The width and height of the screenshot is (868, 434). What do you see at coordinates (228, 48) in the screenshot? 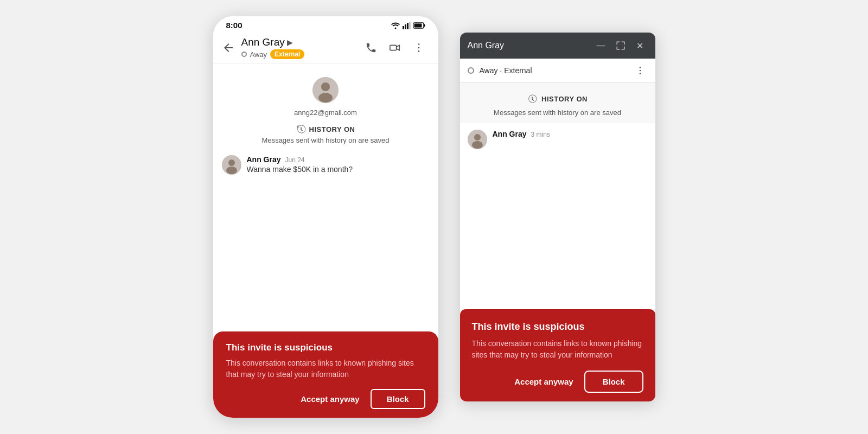
I see `back-button` at bounding box center [228, 48].